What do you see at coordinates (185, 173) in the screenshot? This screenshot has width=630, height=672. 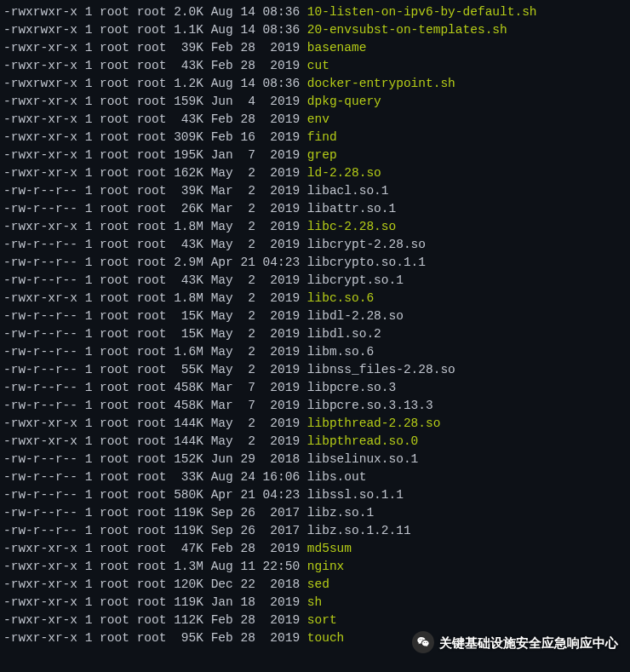 I see `file-size: 162K` at bounding box center [185, 173].